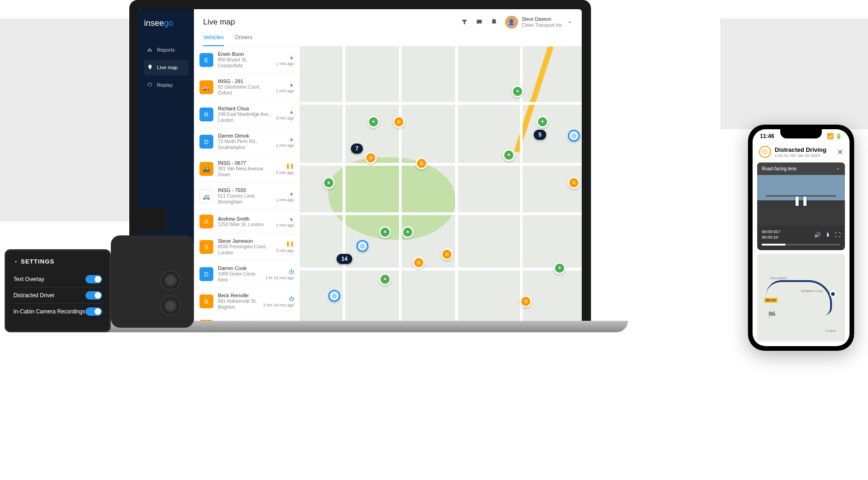  I want to click on vehicle-time: 1 hr 23 min ago, so click(280, 278).